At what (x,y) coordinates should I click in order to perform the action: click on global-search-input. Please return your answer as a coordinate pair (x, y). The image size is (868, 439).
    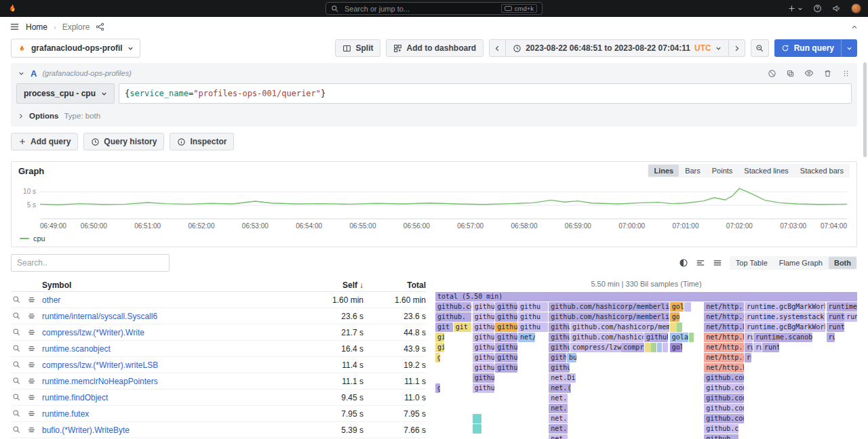
    Looking at the image, I should click on (420, 9).